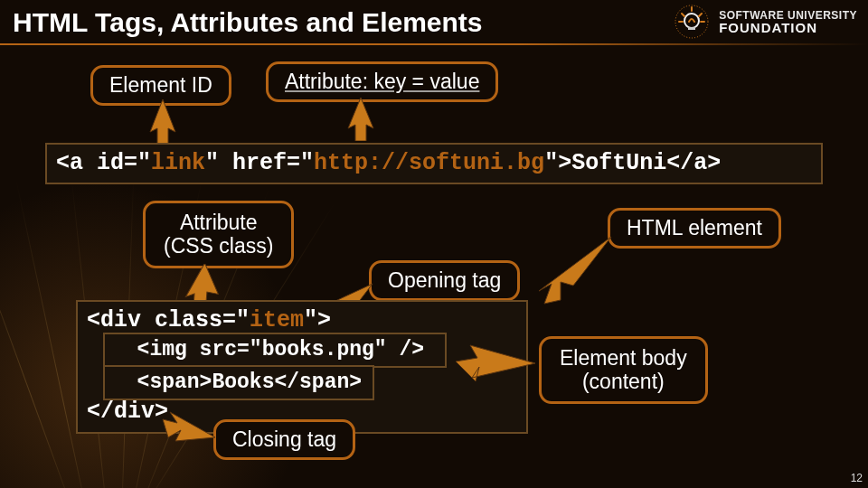  I want to click on callout-line: (content), so click(624, 381).